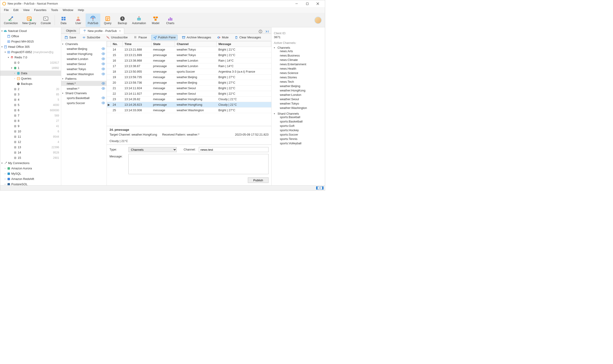 The height and width of the screenshot is (364, 613). Describe the element at coordinates (117, 44) in the screenshot. I see `col-header: No.` at that location.